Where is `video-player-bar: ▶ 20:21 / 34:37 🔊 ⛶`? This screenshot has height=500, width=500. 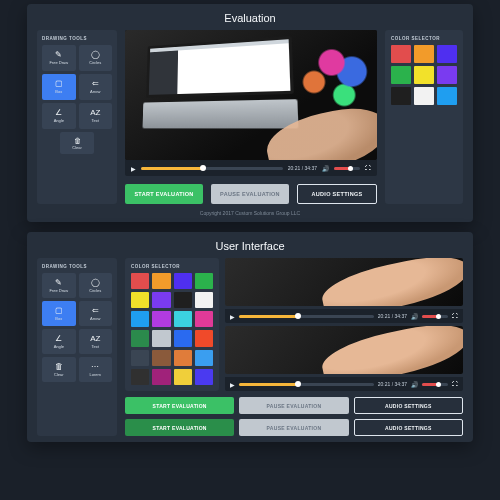
video-player-bar: ▶ 20:21 / 34:37 🔊 ⛶ is located at coordinates (251, 168).